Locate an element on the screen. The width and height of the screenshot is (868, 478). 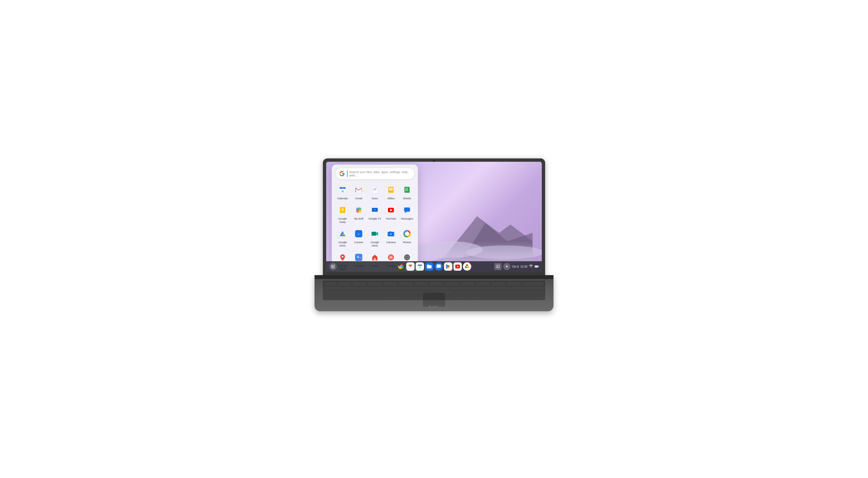
acer-logo: acer is located at coordinates (434, 306).